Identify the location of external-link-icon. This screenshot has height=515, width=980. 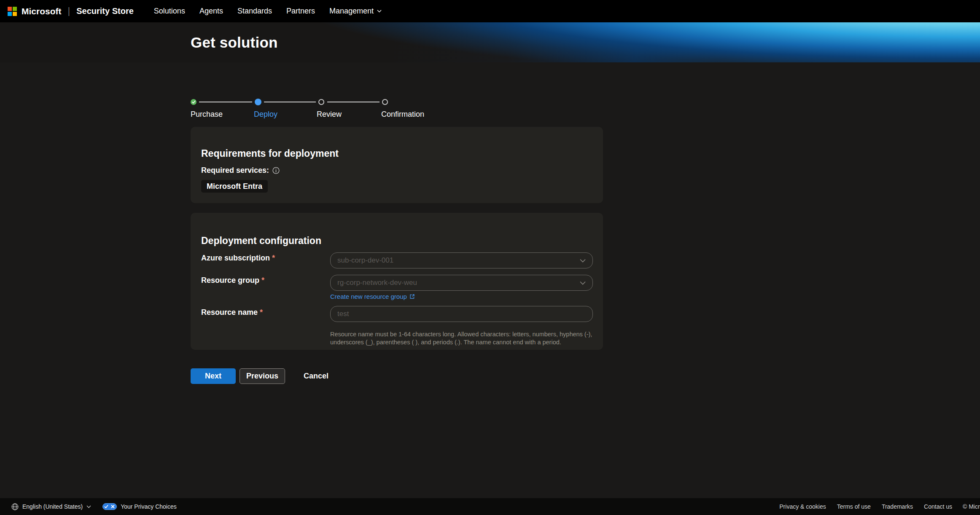
(412, 297).